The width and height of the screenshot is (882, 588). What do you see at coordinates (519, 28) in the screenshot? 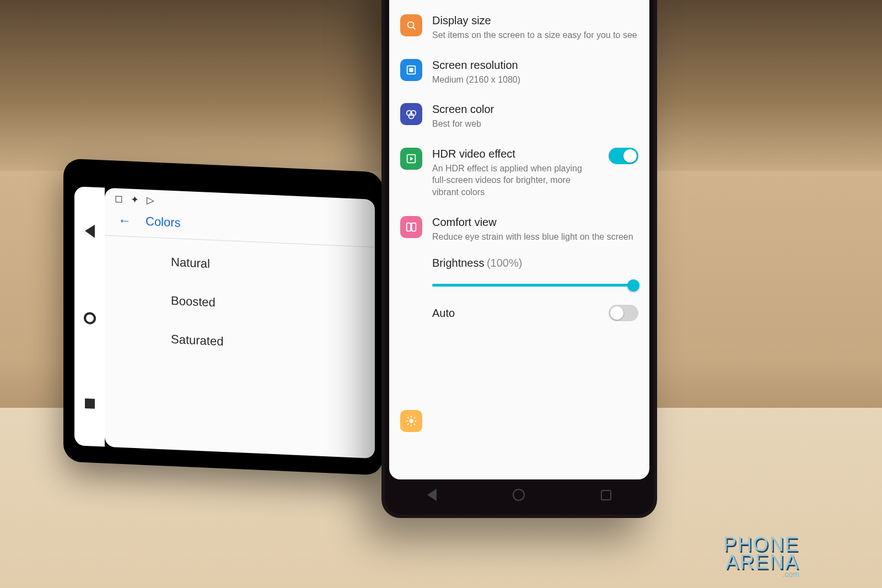
I see `row-display-size: Display size Set items on the screen to …` at bounding box center [519, 28].